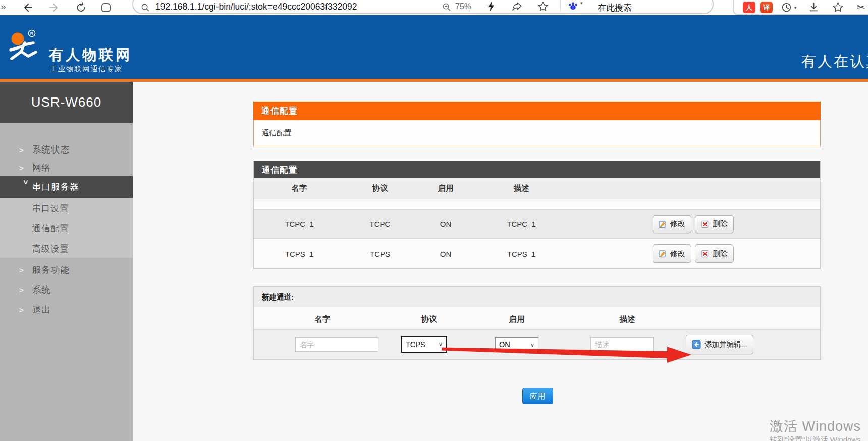  Describe the element at coordinates (521, 224) in the screenshot. I see `cell-description: TCPC_1` at that location.